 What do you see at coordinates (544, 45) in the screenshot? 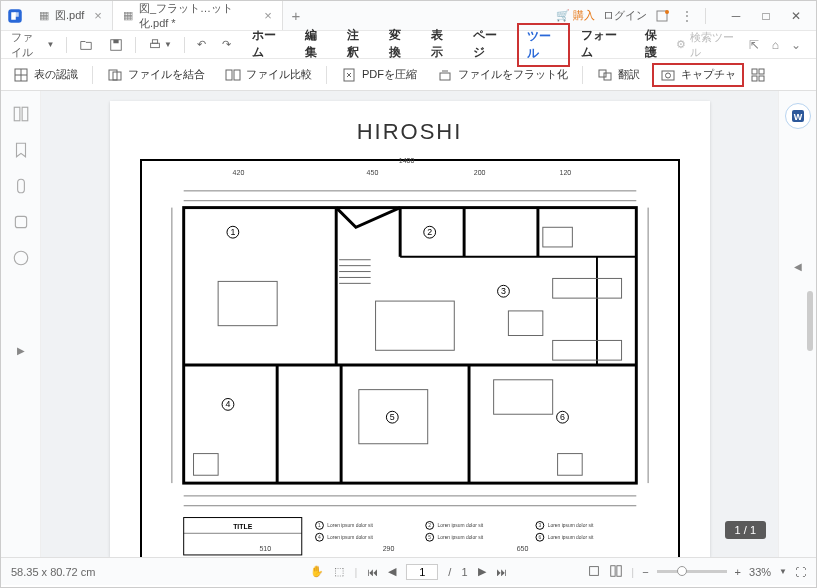
I see `tab-tools: ツール` at bounding box center [544, 45].